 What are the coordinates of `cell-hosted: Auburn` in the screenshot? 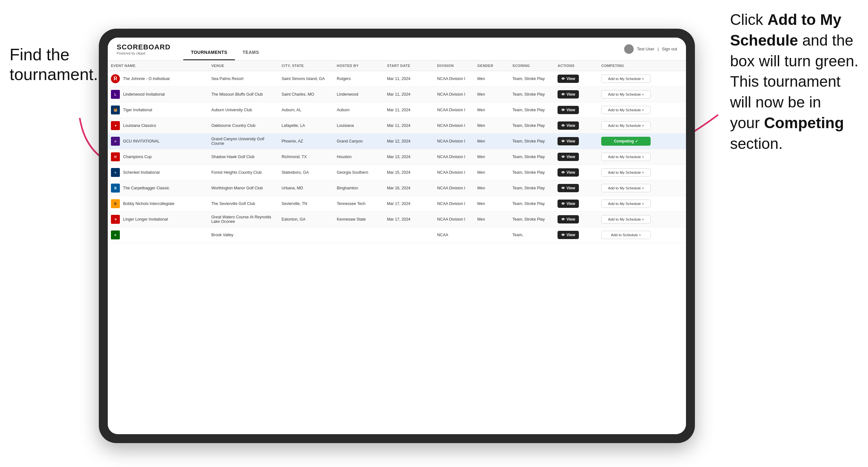 It's located at (359, 110).